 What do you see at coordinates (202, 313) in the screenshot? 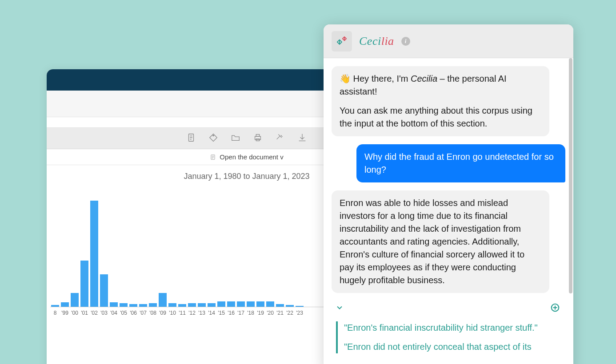
I see `chart-tick-label: '13` at bounding box center [202, 313].